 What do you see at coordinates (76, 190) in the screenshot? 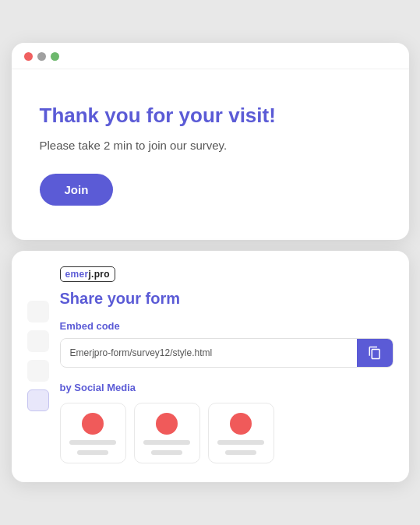
I see `join-button: Join` at bounding box center [76, 190].